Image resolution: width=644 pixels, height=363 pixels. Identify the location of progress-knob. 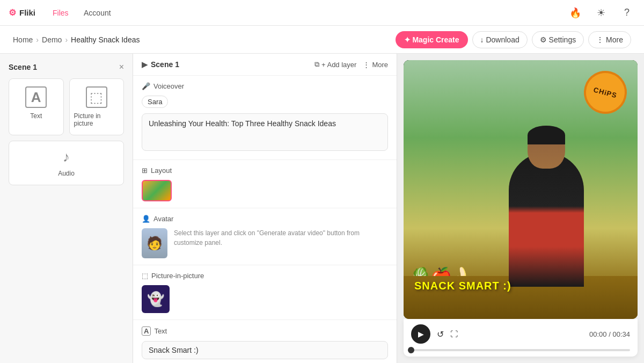
(411, 350).